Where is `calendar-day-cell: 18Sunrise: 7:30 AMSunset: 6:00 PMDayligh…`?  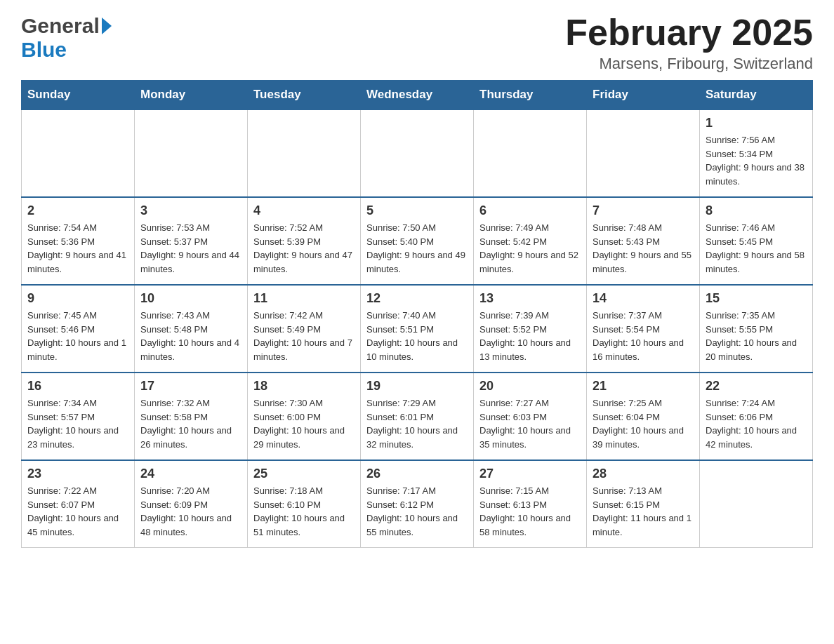 calendar-day-cell: 18Sunrise: 7:30 AMSunset: 6:00 PMDayligh… is located at coordinates (305, 417).